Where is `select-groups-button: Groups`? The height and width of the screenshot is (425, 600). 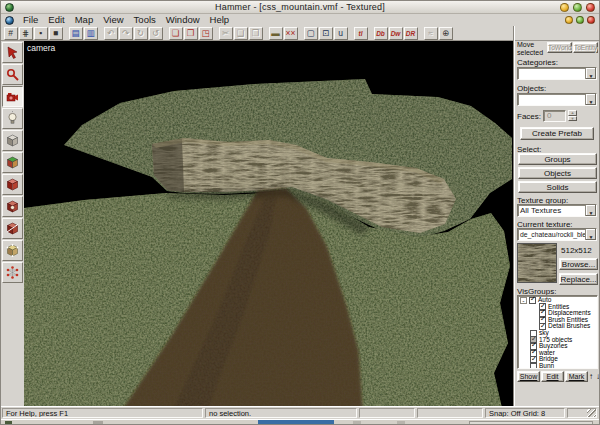
select-groups-button: Groups is located at coordinates (558, 159).